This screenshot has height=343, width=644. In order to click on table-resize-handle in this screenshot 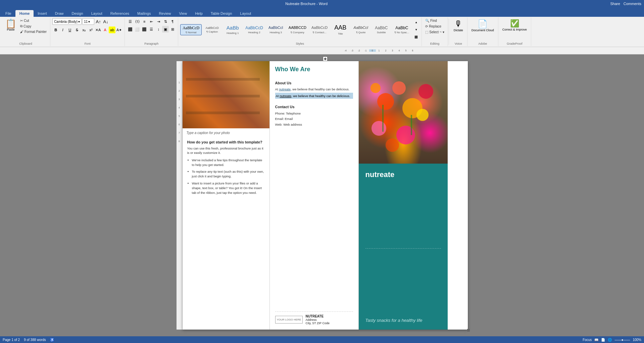, I will do `click(468, 330)`.